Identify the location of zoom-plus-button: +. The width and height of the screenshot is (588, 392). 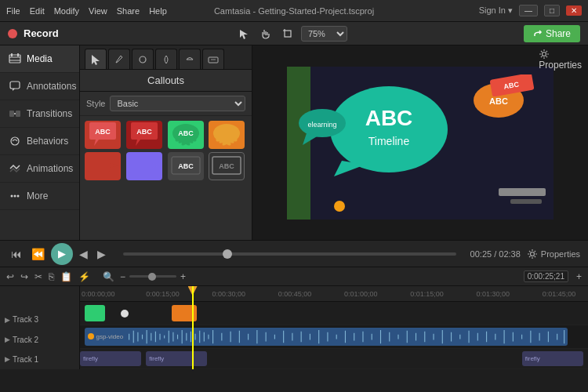
(183, 277).